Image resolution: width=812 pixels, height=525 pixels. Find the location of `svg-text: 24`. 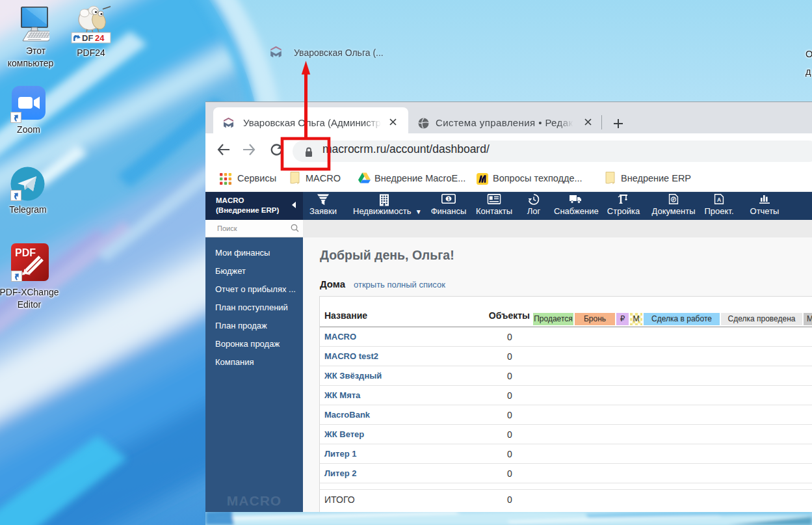

svg-text: 24 is located at coordinates (100, 38).